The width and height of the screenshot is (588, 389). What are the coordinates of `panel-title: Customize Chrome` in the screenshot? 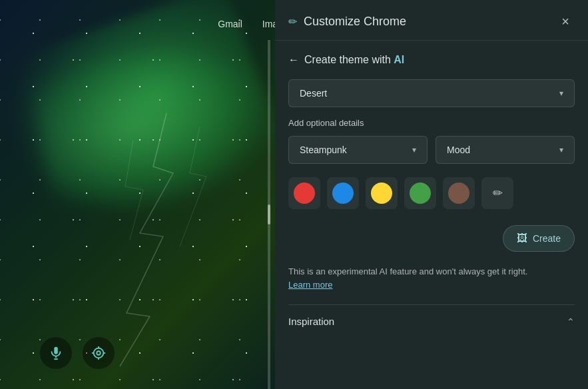 It's located at (355, 21).